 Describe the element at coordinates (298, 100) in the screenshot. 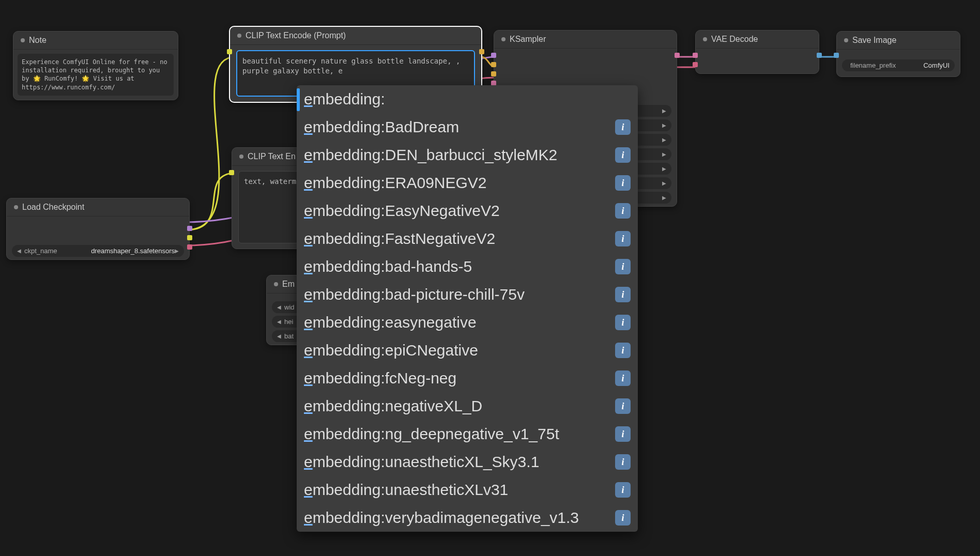

I see `text-cursor` at that location.